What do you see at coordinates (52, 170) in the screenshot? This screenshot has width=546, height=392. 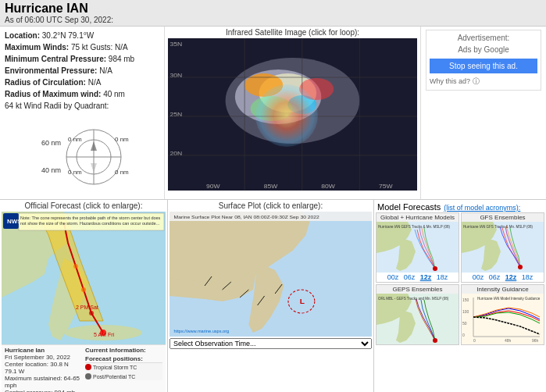 I see `compass-inner-label: 40 nm` at bounding box center [52, 170].